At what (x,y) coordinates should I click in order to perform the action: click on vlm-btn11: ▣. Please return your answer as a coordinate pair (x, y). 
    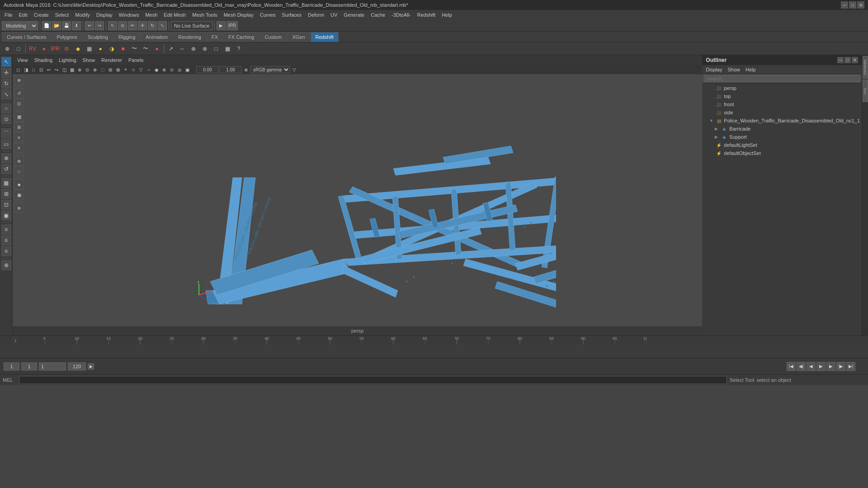
    Looking at the image, I should click on (19, 195).